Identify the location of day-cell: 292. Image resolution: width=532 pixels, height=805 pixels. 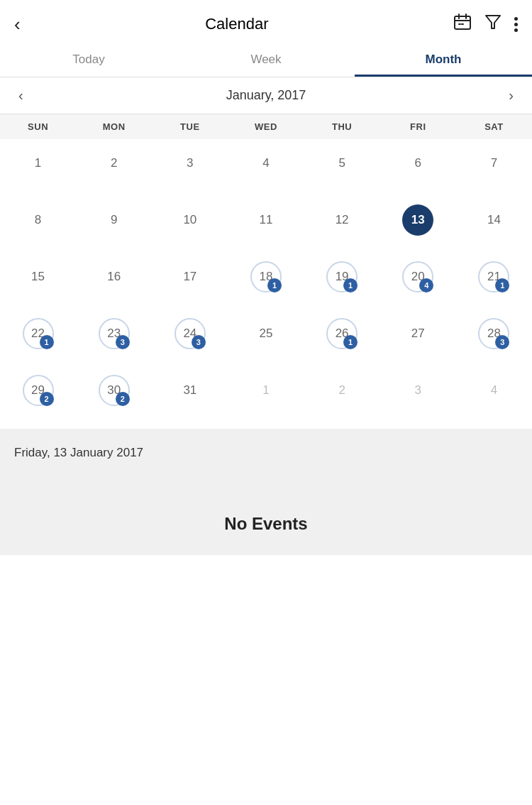
(38, 398).